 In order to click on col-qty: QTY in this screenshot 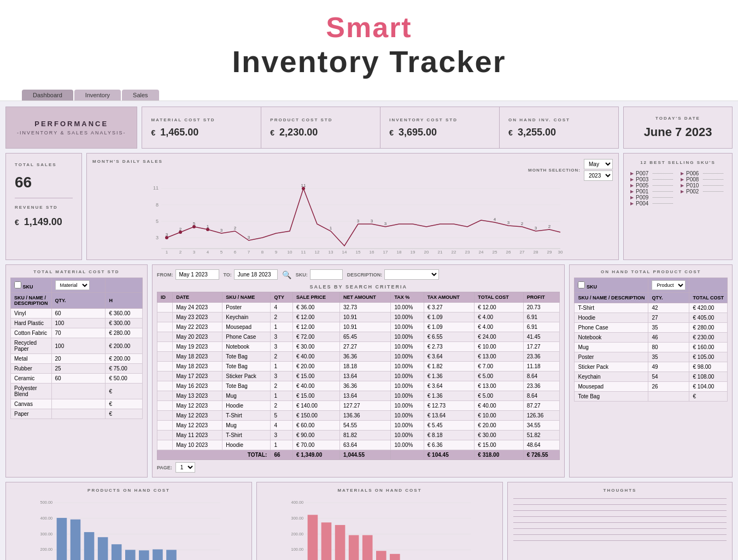, I will do `click(282, 297)`.